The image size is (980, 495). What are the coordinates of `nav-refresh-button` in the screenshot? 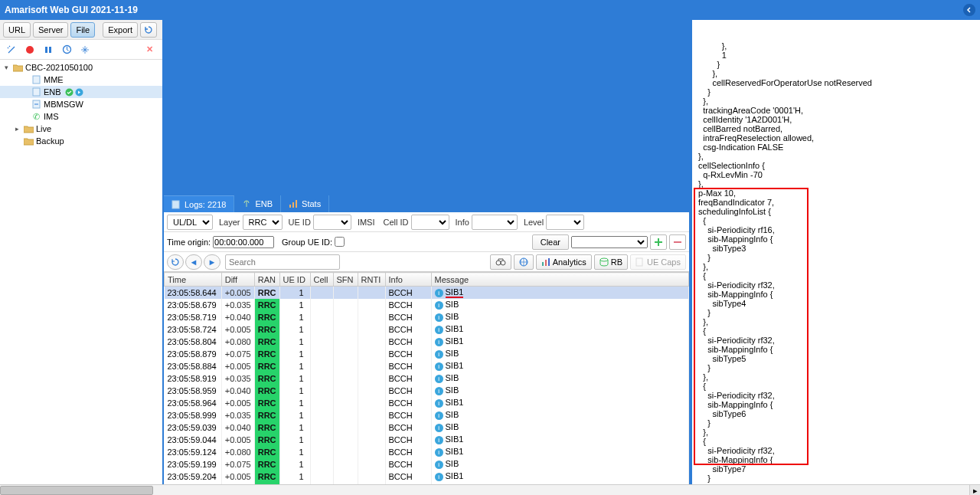 It's located at (175, 262).